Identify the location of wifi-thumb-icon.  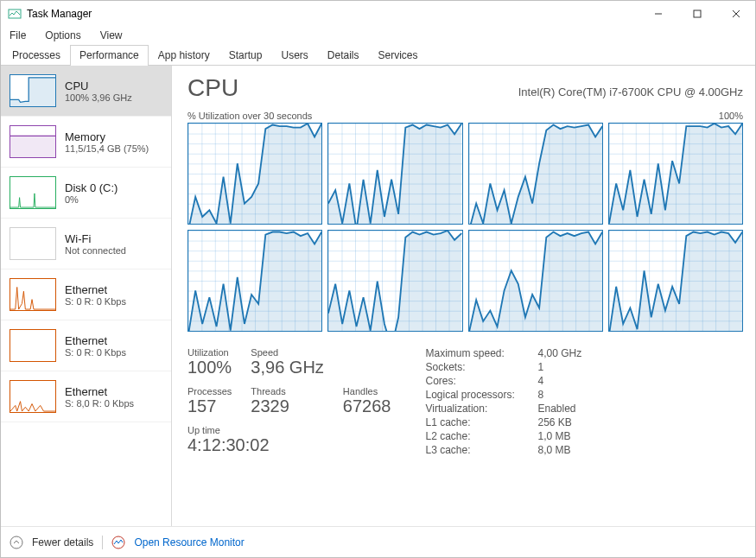
(33, 244).